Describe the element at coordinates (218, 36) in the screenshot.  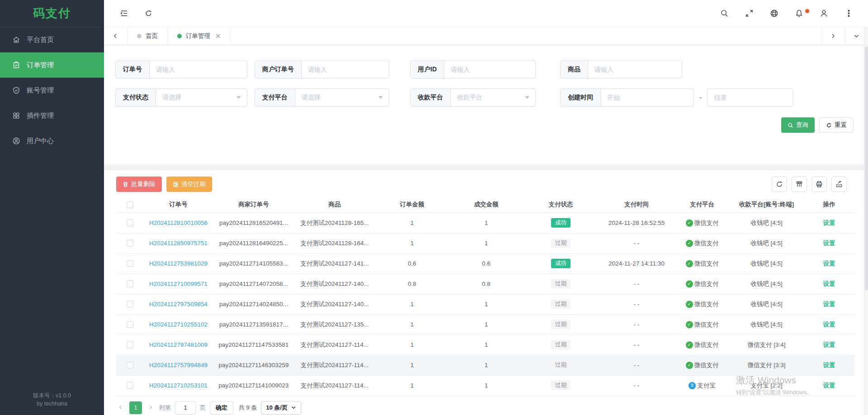
I see `tab-close-icon: ✕` at that location.